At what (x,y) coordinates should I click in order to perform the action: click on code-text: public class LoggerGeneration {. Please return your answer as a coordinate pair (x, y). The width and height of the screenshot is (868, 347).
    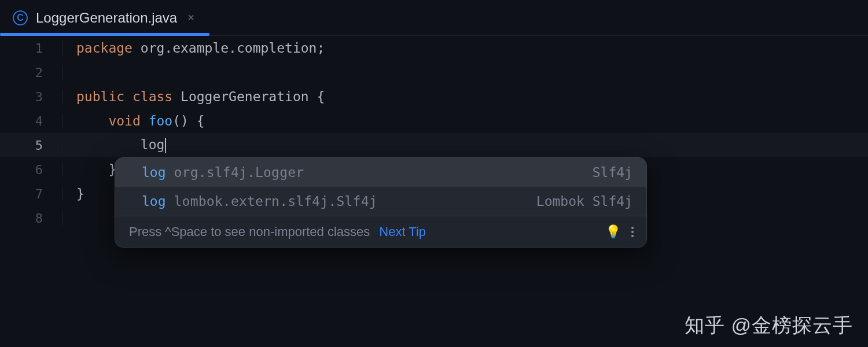
    Looking at the image, I should click on (193, 97).